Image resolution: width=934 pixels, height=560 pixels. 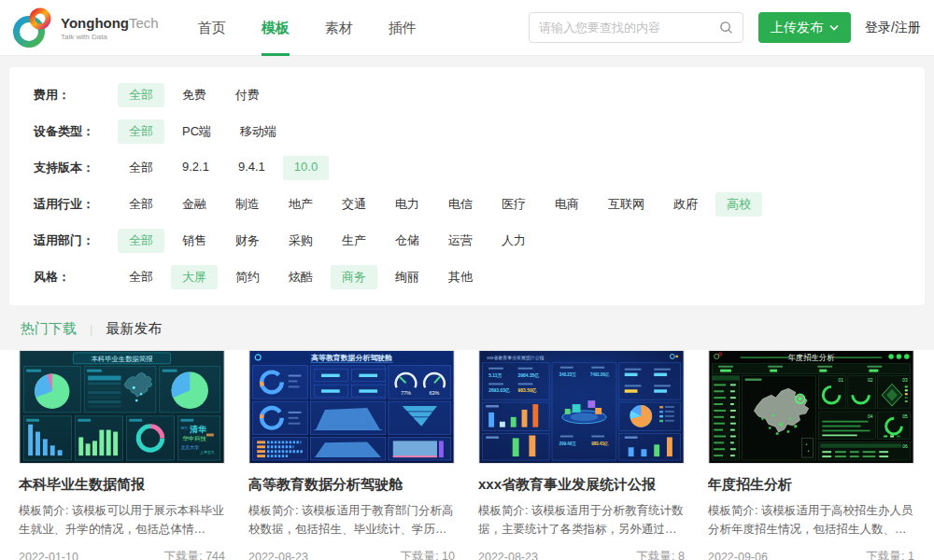 What do you see at coordinates (626, 204) in the screenshot?
I see `filter-option: 互联网` at bounding box center [626, 204].